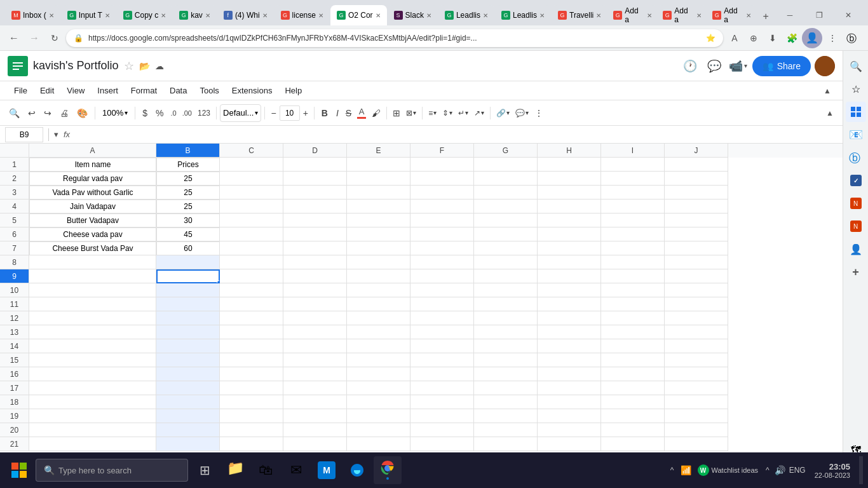  What do you see at coordinates (506, 248) in the screenshot?
I see `cell-G7` at bounding box center [506, 248].